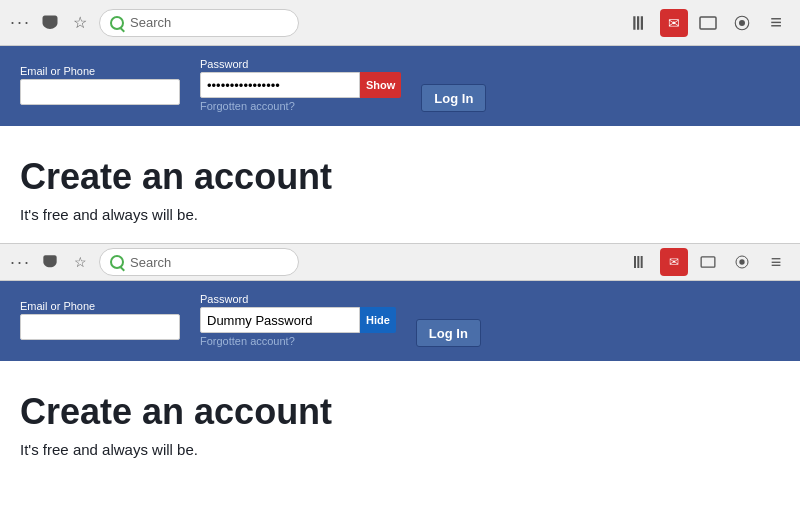 The image size is (800, 524). Describe the element at coordinates (400, 214) in the screenshot. I see `create-account-subtitle-1: It's free and always will be.` at that location.